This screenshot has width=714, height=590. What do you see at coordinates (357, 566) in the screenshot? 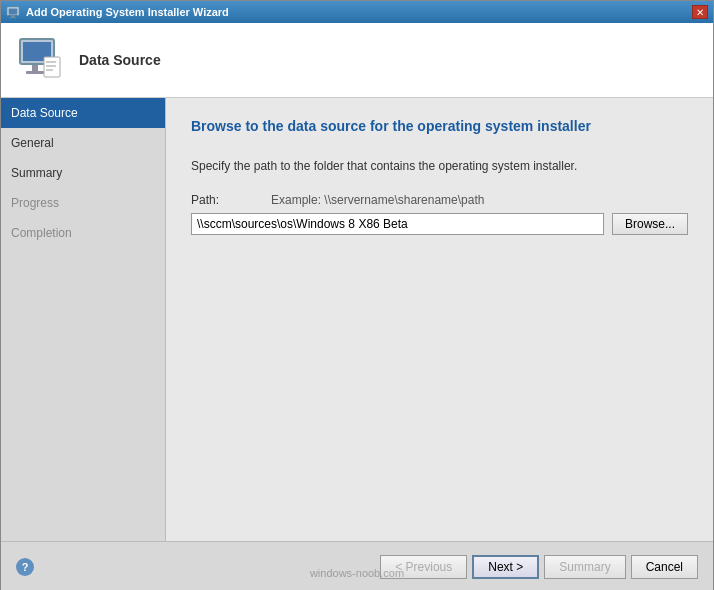
I see `wizard-footer: ? < Previous Next > Summary Cancel` at bounding box center [357, 566].